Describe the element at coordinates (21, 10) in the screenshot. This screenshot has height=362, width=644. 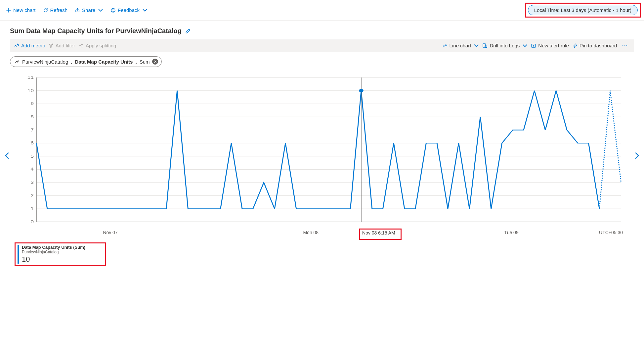
I see `new-chart-button: New chart` at that location.